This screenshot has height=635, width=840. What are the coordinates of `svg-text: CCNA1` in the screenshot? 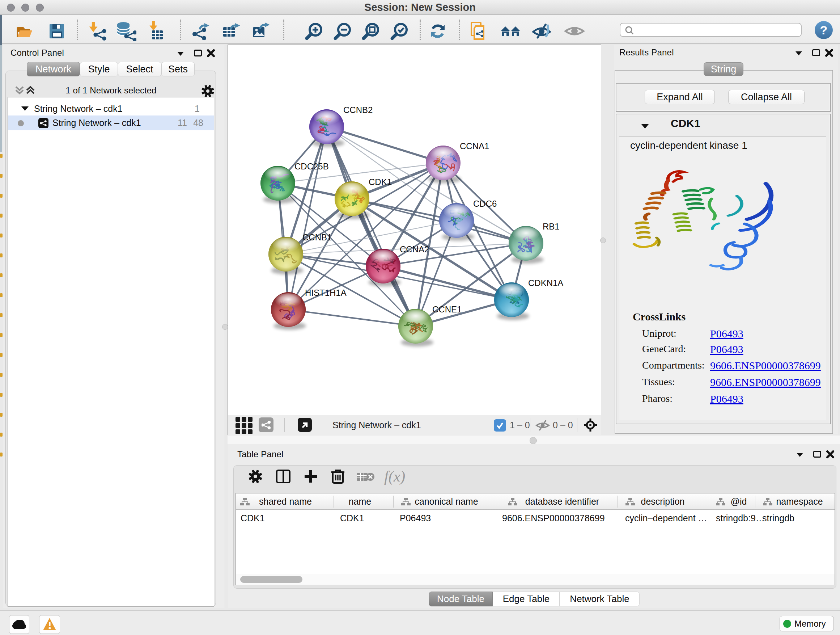 It's located at (475, 146).